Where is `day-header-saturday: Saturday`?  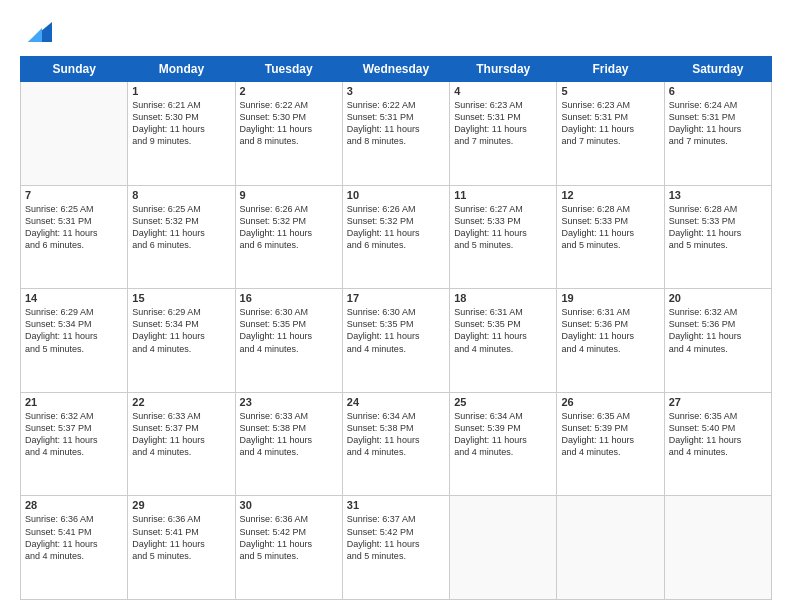
day-header-saturday: Saturday is located at coordinates (718, 70).